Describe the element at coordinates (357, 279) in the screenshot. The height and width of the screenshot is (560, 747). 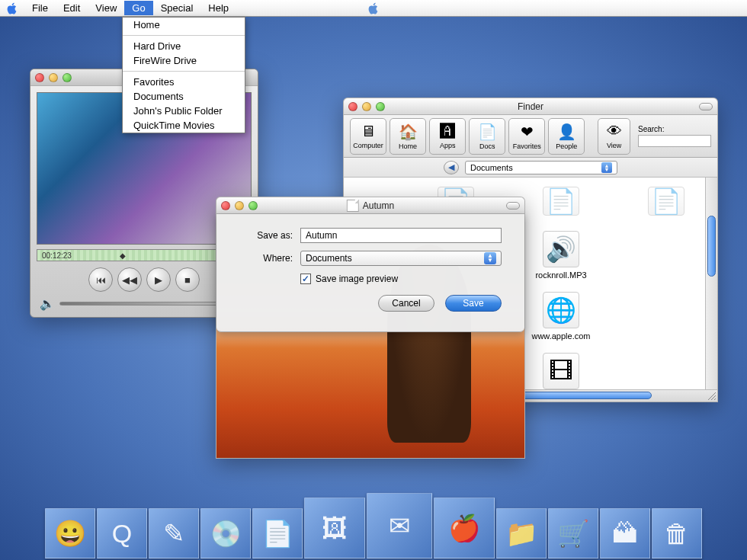
I see `checkbox-label: Save image preview` at that location.